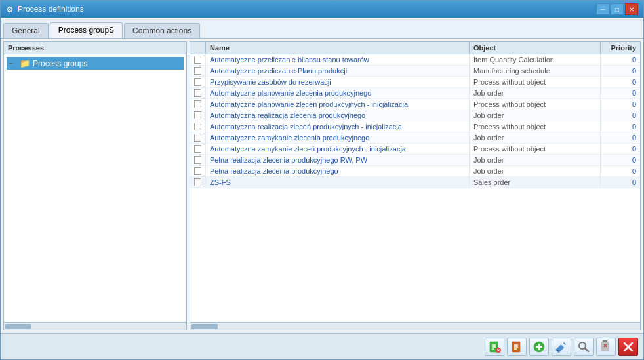  Describe the element at coordinates (51, 9) in the screenshot. I see `window-title: Process definitions` at that location.